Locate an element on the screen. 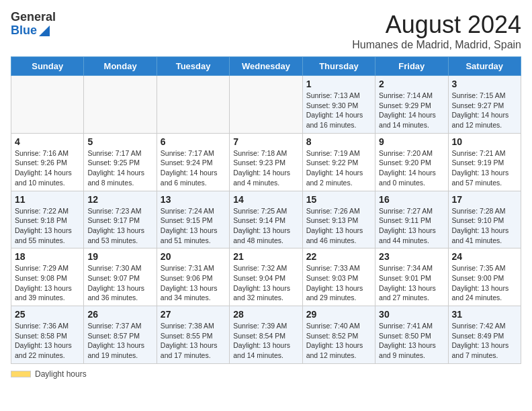 Image resolution: width=532 pixels, height=411 pixels. day-number: 11 is located at coordinates (47, 199).